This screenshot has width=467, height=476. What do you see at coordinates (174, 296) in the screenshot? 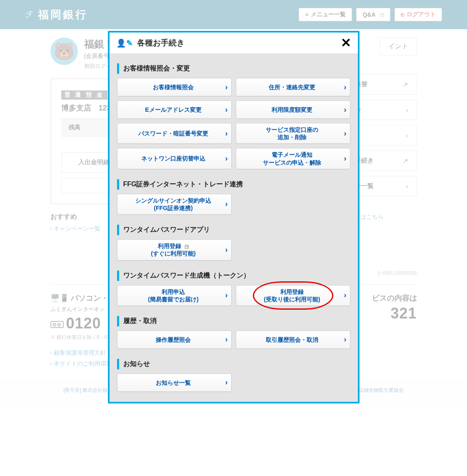
I see `modal-action-button: 利用申込(簡易書留でお届け)›` at bounding box center [174, 296].